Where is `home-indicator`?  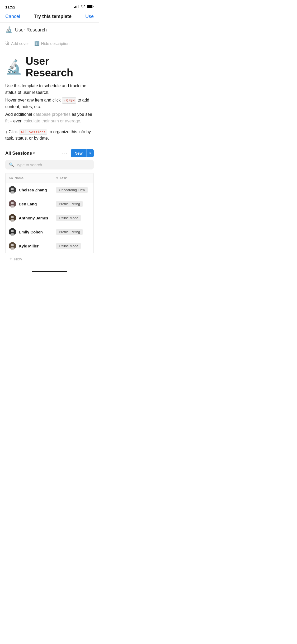
home-indicator is located at coordinates (50, 271).